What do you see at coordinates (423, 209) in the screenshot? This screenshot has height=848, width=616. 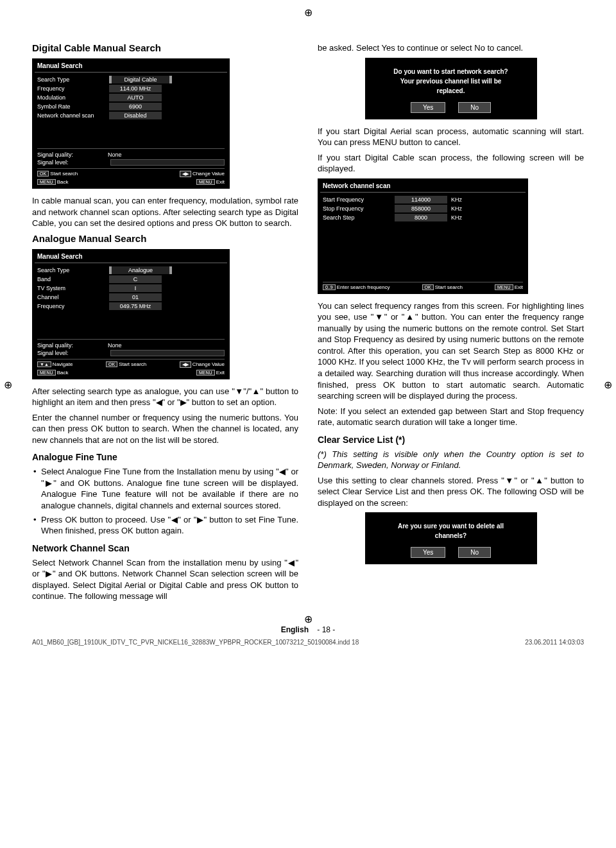 I see `osd3-row-stop: Stop Frequency 858000 KHz` at bounding box center [423, 209].